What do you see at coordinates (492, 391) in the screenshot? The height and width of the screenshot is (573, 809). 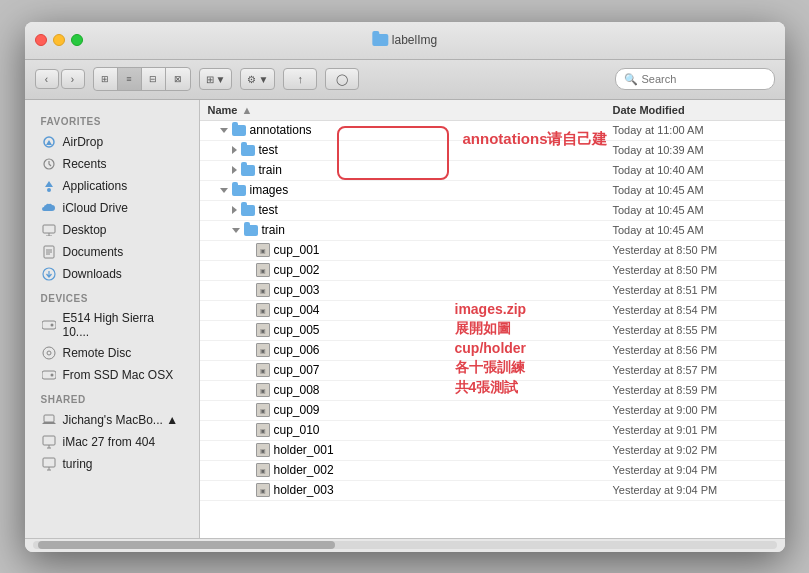 I see `table-row: ▣ cup_008 Yesterday at 8:59 PM` at bounding box center [492, 391].